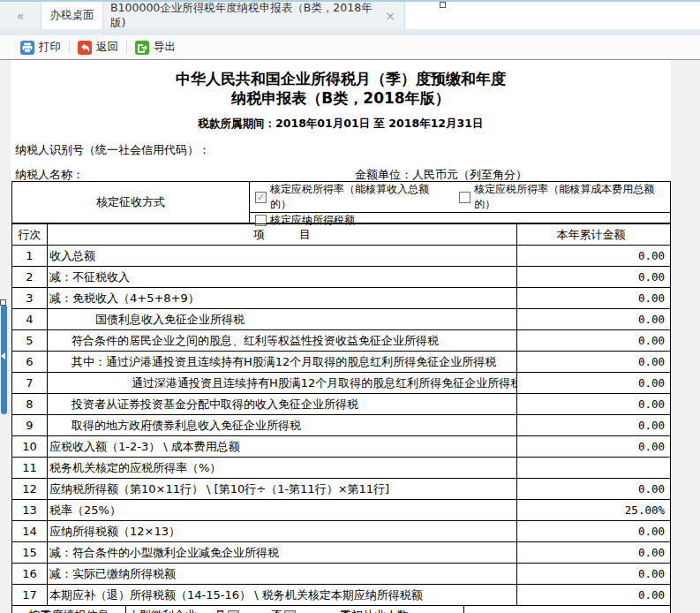 The width and height of the screenshot is (700, 613). What do you see at coordinates (341, 202) in the screenshot?
I see `assessment-method-box: 核定征收方式 ✓核定应税所得率（能核算收入总额的）核定应税所得率（能核算成本费用…` at bounding box center [341, 202].